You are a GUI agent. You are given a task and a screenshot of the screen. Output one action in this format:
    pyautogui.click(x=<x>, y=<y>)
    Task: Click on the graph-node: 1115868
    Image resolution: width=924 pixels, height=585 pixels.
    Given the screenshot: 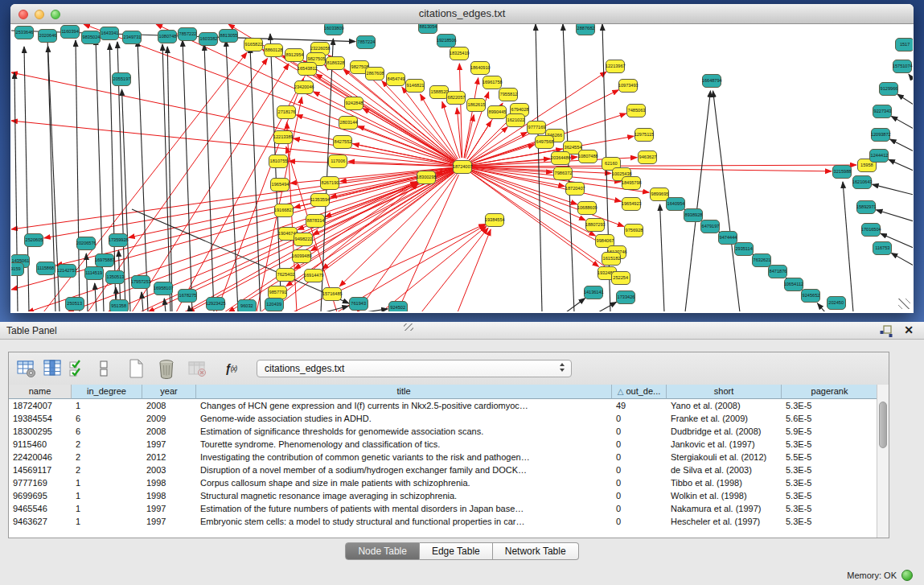 What is the action you would take?
    pyautogui.click(x=46, y=269)
    